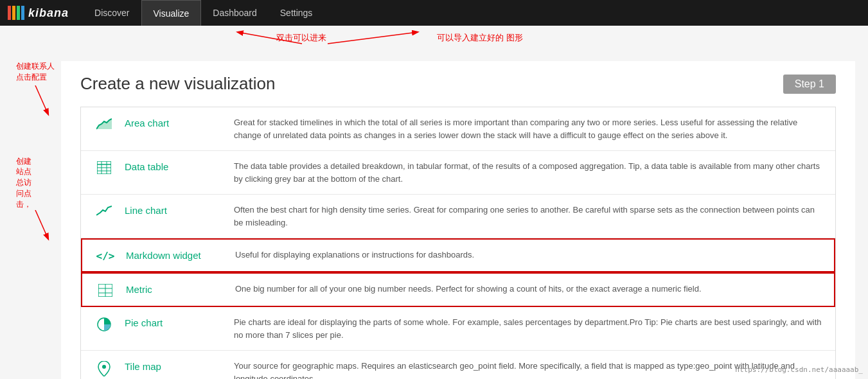 This screenshot has height=379, width=868. I want to click on annotation-import: 可以导入建立好的 图形, so click(480, 38).